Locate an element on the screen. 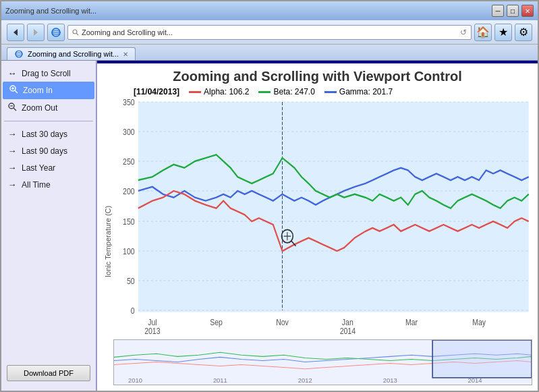 This screenshot has width=539, height=392. zoom-in-icon is located at coordinates (13, 90).